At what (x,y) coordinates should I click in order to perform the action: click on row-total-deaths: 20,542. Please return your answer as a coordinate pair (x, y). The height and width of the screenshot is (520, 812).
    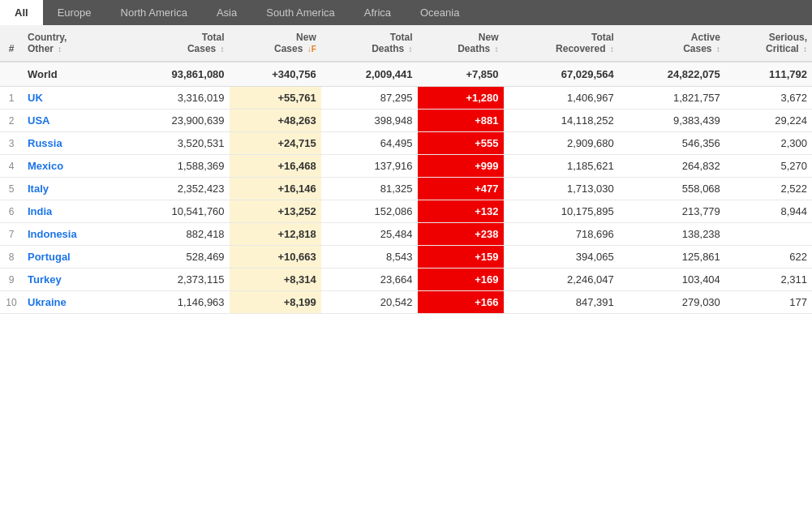
    Looking at the image, I should click on (370, 303).